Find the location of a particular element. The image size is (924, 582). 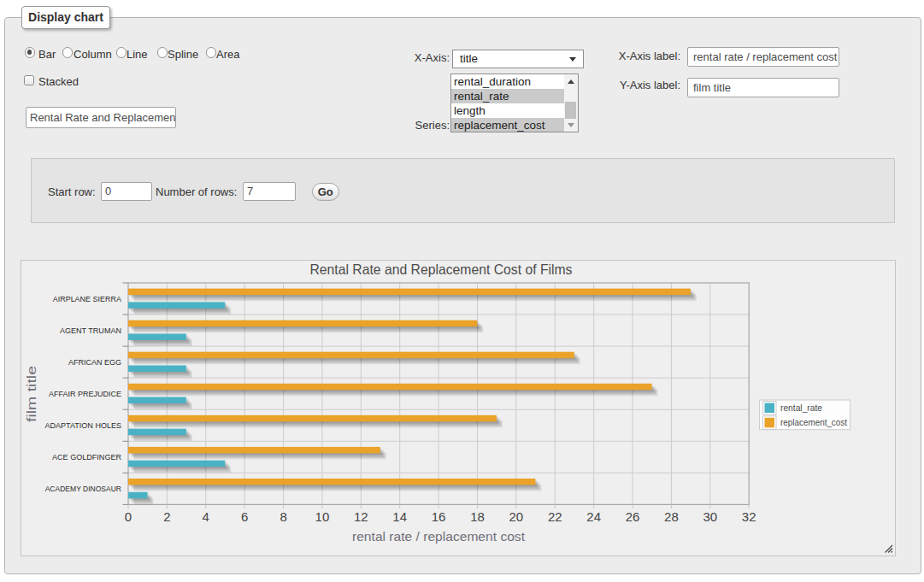

svg-text: rental_rate is located at coordinates (802, 408).